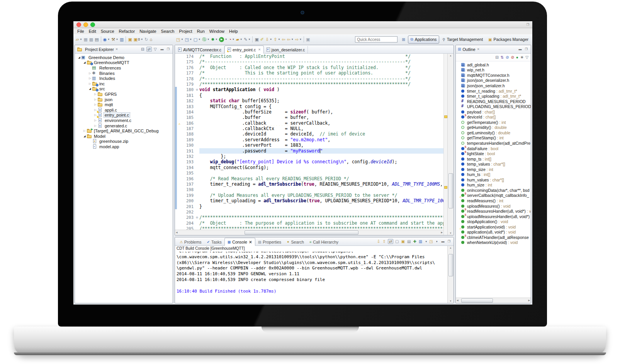 Image resolution: width=620 pixels, height=364 pixels. Describe the element at coordinates (239, 39) in the screenshot. I see `open-element-button: ▰▼` at that location.